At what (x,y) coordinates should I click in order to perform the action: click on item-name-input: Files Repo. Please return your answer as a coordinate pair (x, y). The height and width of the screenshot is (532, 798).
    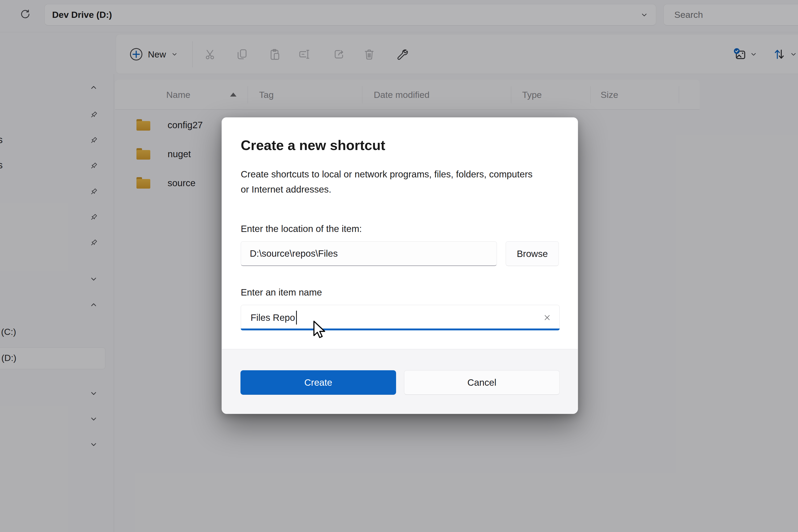
    Looking at the image, I should click on (400, 318).